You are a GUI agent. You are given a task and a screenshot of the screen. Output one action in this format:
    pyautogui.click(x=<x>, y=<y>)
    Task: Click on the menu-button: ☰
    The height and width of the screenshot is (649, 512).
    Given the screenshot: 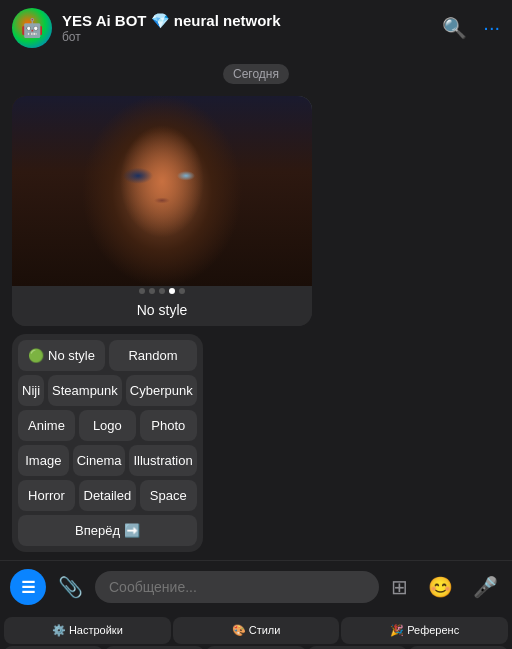 What is the action you would take?
    pyautogui.click(x=28, y=587)
    